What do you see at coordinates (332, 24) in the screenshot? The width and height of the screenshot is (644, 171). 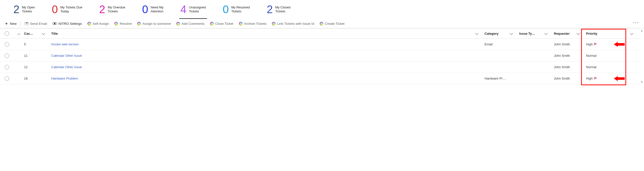 I see `create-ticket-button: Create Ticket` at bounding box center [332, 24].